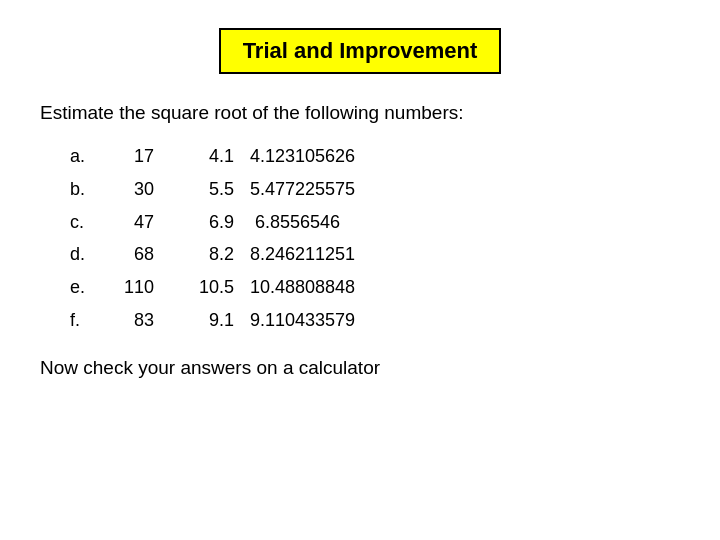  What do you see at coordinates (210, 156) in the screenshot?
I see `table-cell: 4.1` at bounding box center [210, 156].